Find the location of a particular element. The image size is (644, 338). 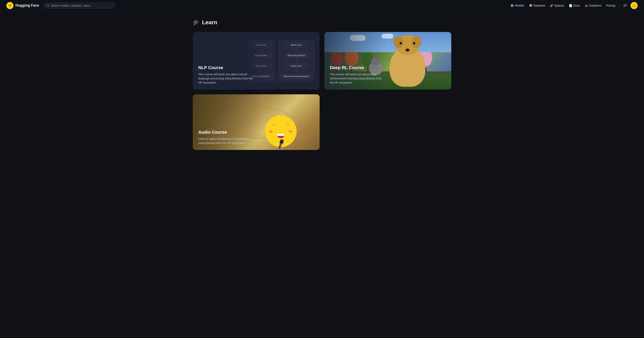

brand-logo: 🤗 Hugging Face is located at coordinates (22, 6).